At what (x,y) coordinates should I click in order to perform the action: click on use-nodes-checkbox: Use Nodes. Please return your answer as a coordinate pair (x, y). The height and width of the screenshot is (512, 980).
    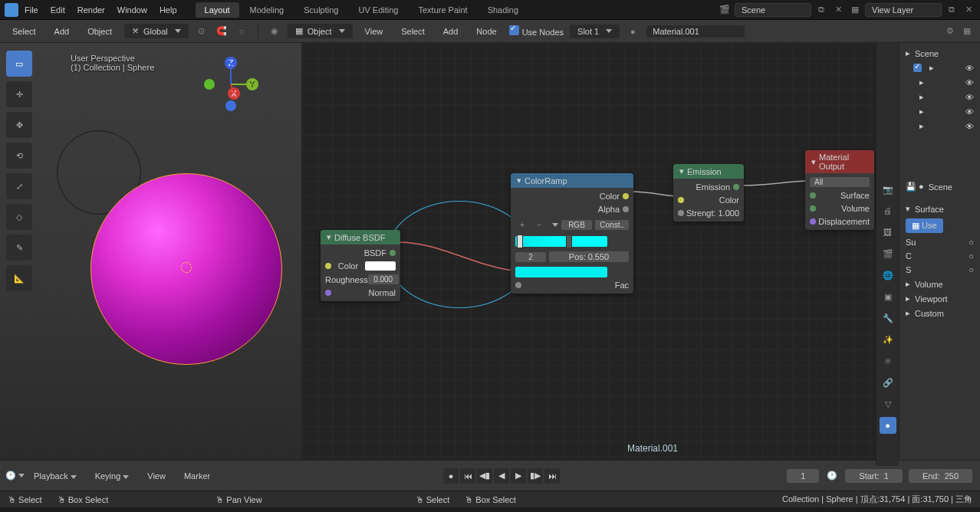
    Looking at the image, I should click on (537, 31).